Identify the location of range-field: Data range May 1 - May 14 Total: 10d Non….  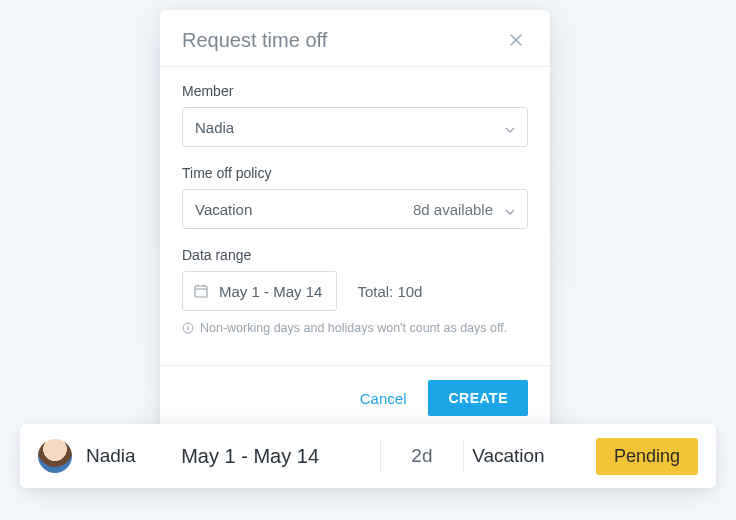
(355, 291).